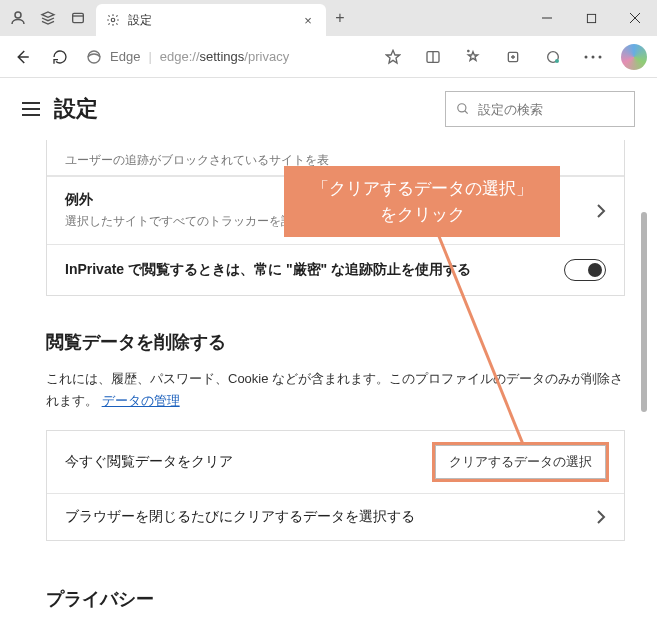  I want to click on callout-line1: 「クリアするデータの選択」, so click(422, 189).